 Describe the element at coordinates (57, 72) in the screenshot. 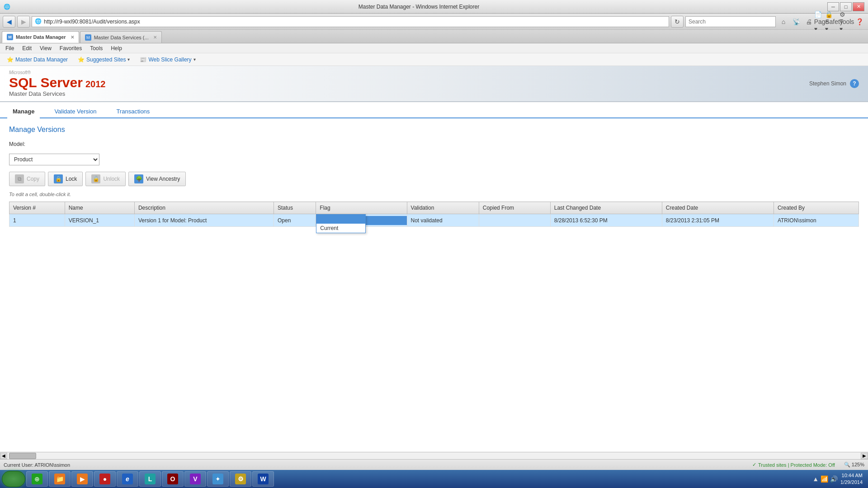

I see `ms-logo: Microsoft®` at that location.